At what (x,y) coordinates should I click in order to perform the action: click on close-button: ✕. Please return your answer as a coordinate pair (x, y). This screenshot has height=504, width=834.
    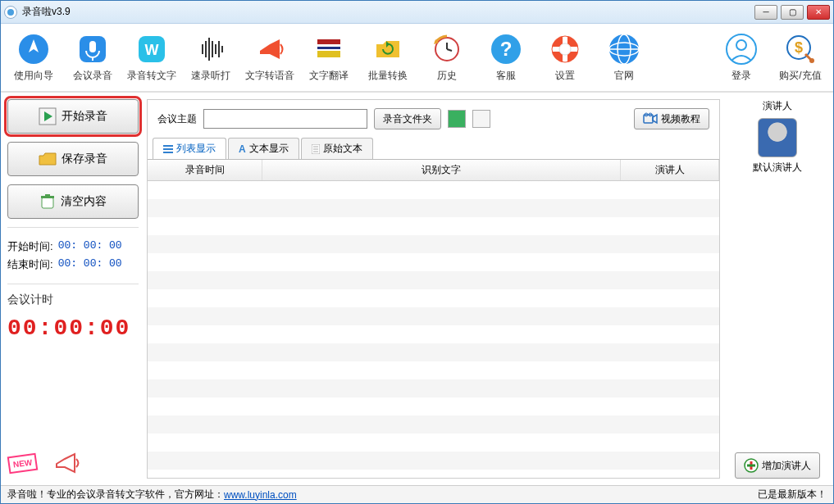
    Looking at the image, I should click on (818, 12).